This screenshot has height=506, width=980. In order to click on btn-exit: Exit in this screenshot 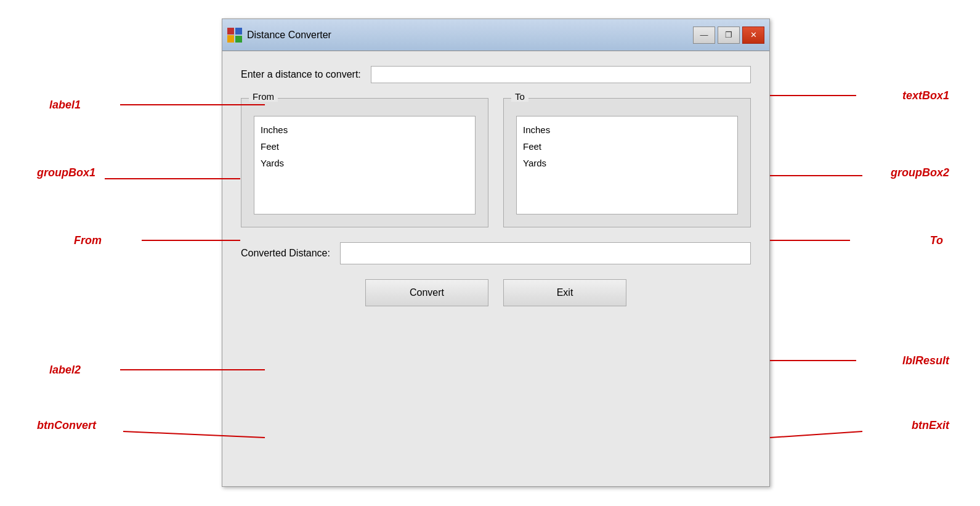, I will do `click(565, 293)`.